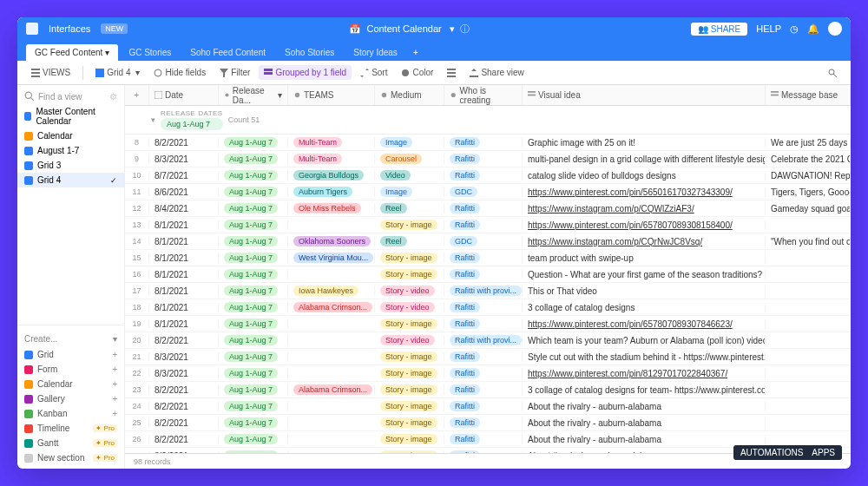 The height and width of the screenshot is (486, 868). Describe the element at coordinates (644, 95) in the screenshot. I see `col-visual: Visual idea` at that location.